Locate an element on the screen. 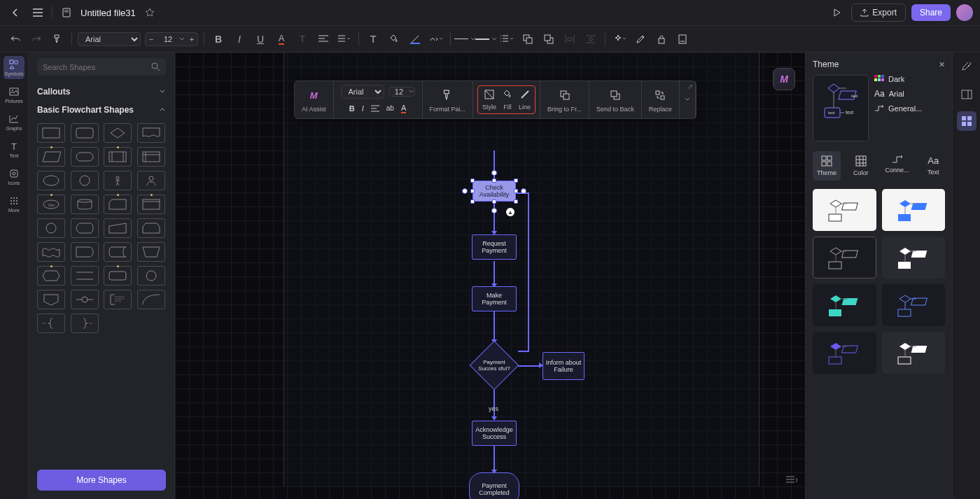 The image size is (980, 499). shape-process is located at coordinates (51, 133).